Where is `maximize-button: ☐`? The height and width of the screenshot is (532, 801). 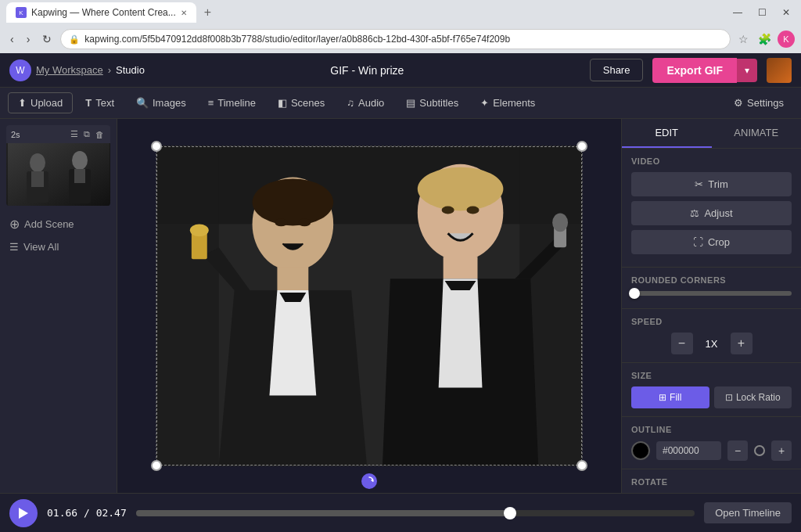
maximize-button: ☐ is located at coordinates (762, 13).